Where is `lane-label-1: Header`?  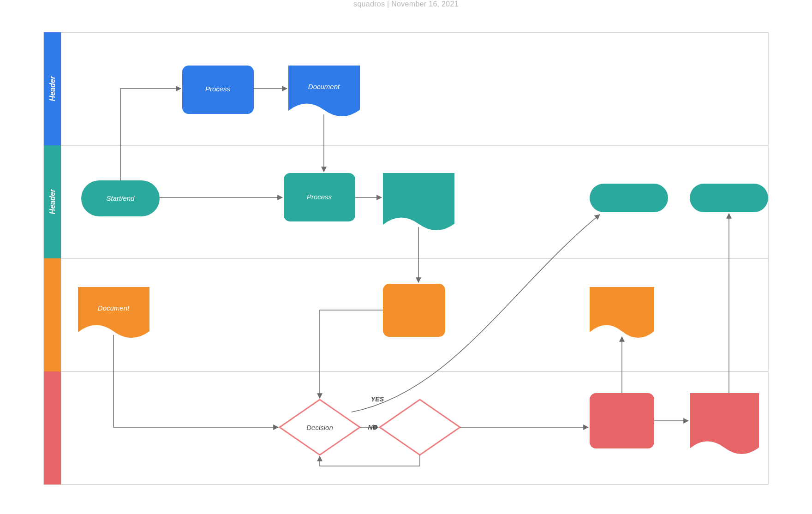 lane-label-1: Header is located at coordinates (53, 89).